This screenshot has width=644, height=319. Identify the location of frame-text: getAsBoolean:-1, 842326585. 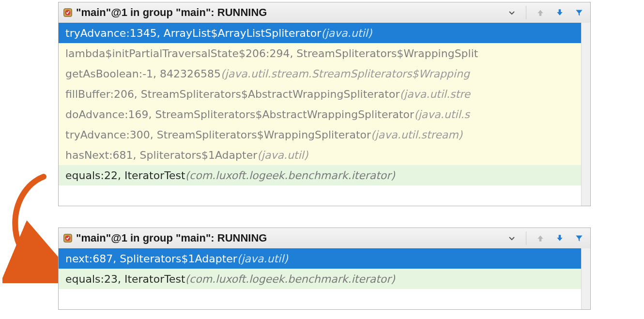
(143, 74).